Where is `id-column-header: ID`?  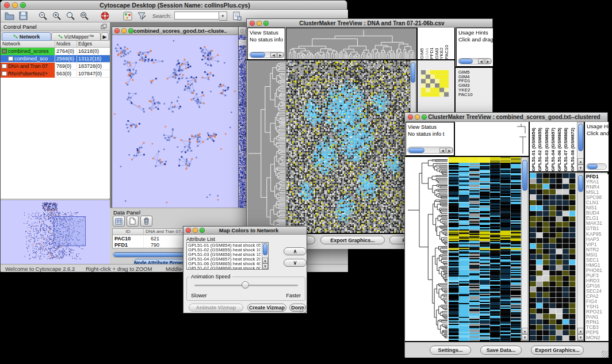
id-column-header: ID is located at coordinates (128, 232).